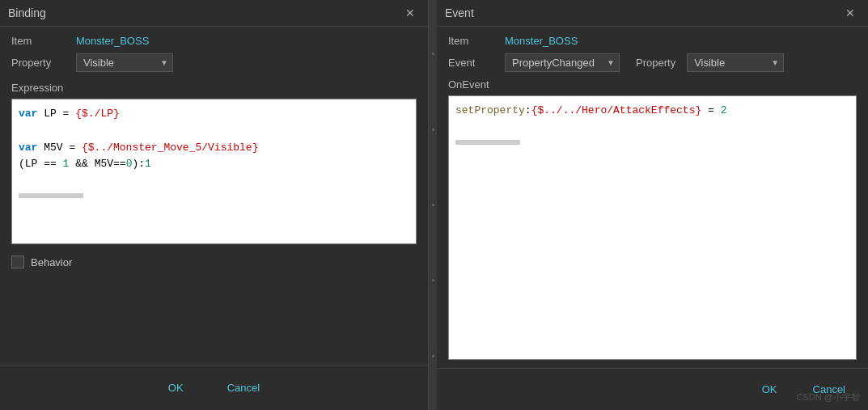 The image size is (868, 410). What do you see at coordinates (652, 13) in the screenshot?
I see `event-panel-header: Event ✕` at bounding box center [652, 13].